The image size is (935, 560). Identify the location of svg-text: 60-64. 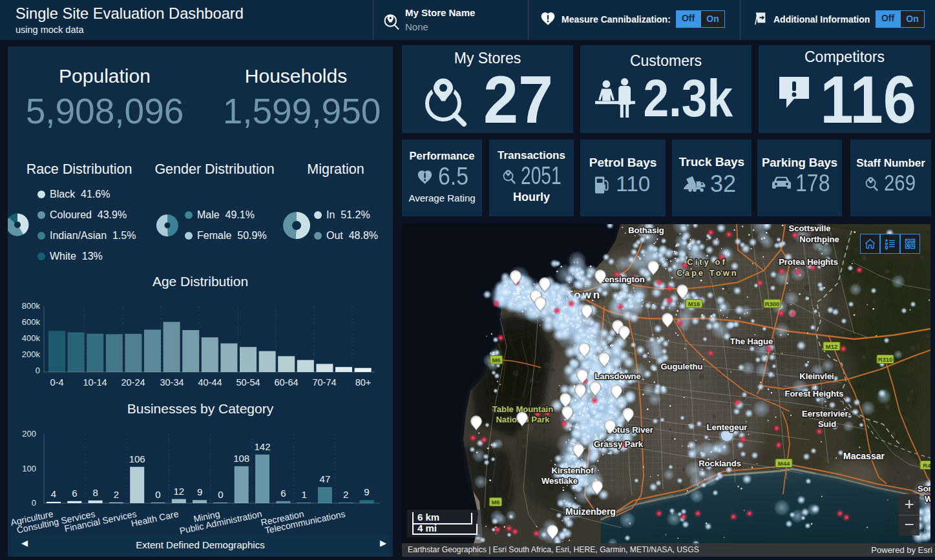
(286, 382).